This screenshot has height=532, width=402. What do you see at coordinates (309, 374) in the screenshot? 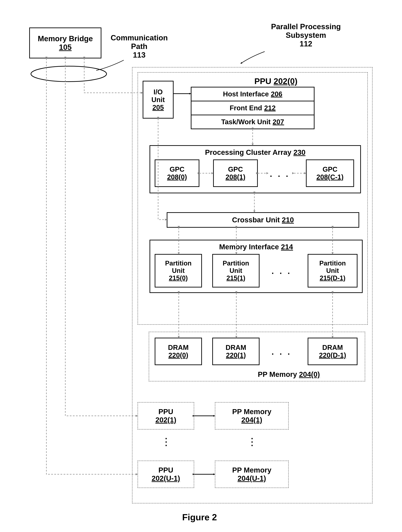
I see `ppmem0-num: 204(0)` at bounding box center [309, 374].